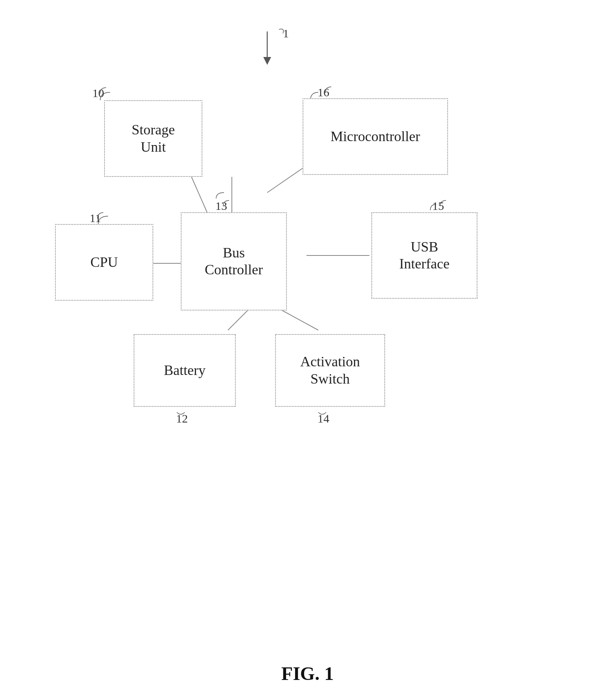 The image size is (615, 700). What do you see at coordinates (185, 370) in the screenshot?
I see `battery-label: Battery` at bounding box center [185, 370].